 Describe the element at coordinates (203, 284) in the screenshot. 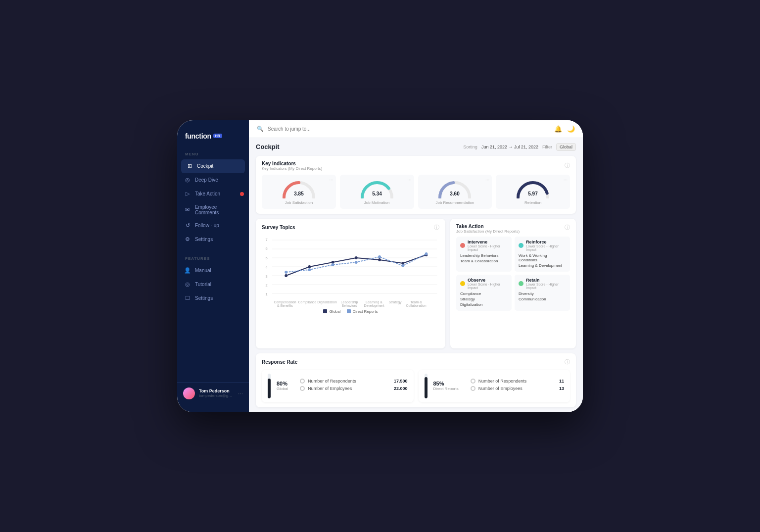

I see `sidebar-item-label: Tutorial` at that location.